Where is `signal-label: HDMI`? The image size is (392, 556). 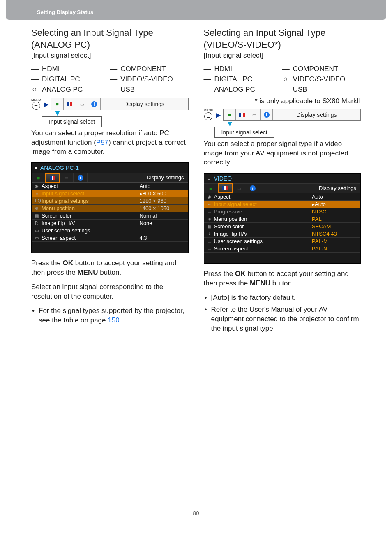
signal-label: HDMI is located at coordinates (224, 69).